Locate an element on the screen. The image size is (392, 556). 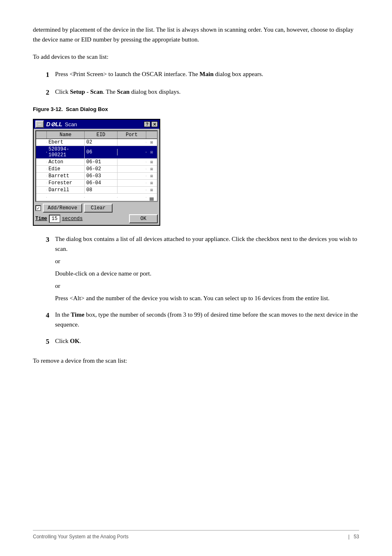
step-1-bold: Main is located at coordinates (207, 74).